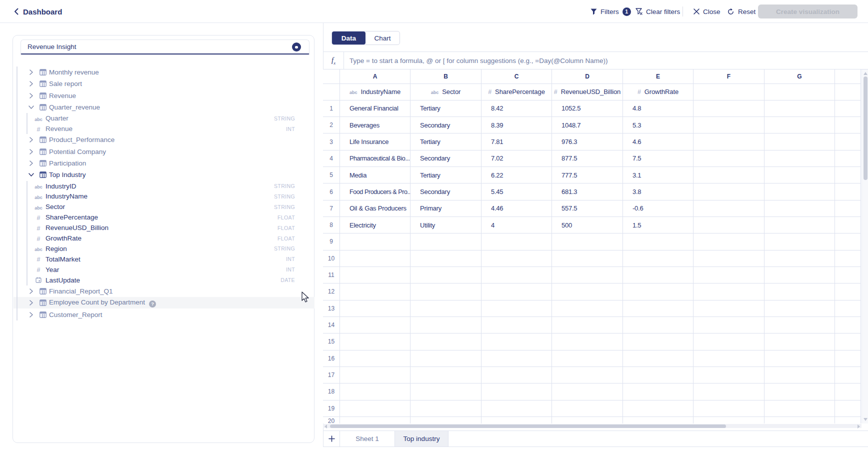 Image resolution: width=868 pixels, height=455 pixels. Describe the element at coordinates (658, 12) in the screenshot. I see `clear-filters-button: Clear filters` at that location.